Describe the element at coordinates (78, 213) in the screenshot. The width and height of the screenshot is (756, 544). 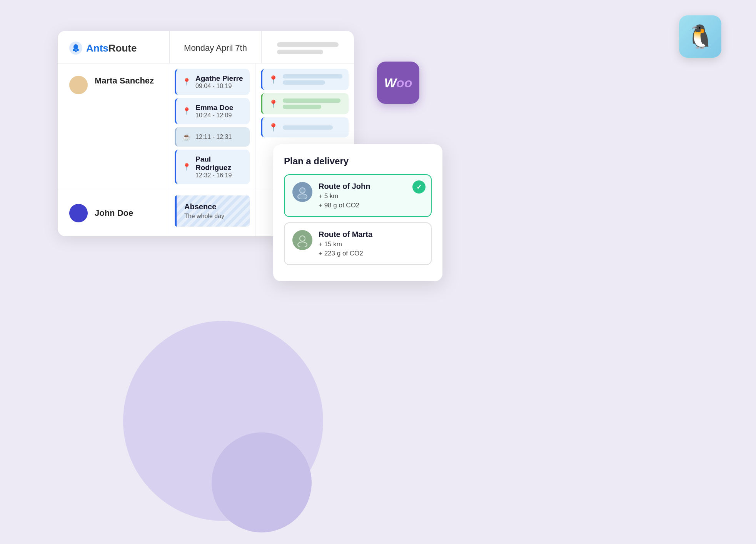
I see `avatar-john` at that location.